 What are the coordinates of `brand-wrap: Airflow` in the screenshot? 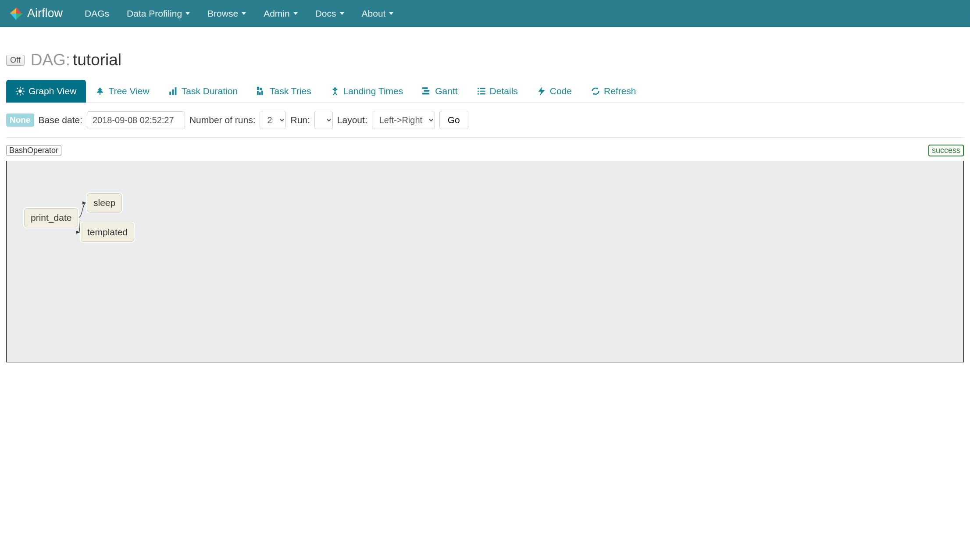 It's located at (36, 14).